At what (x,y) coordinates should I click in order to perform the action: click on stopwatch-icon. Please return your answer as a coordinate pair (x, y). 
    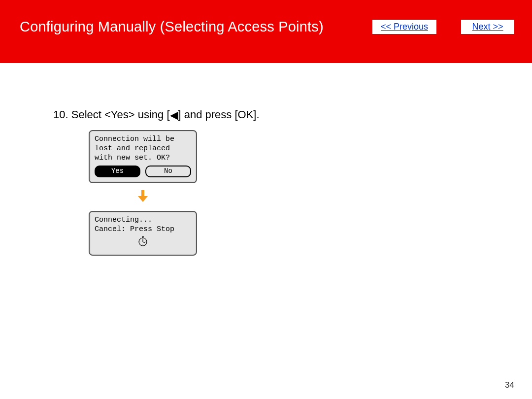
    Looking at the image, I should click on (143, 243).